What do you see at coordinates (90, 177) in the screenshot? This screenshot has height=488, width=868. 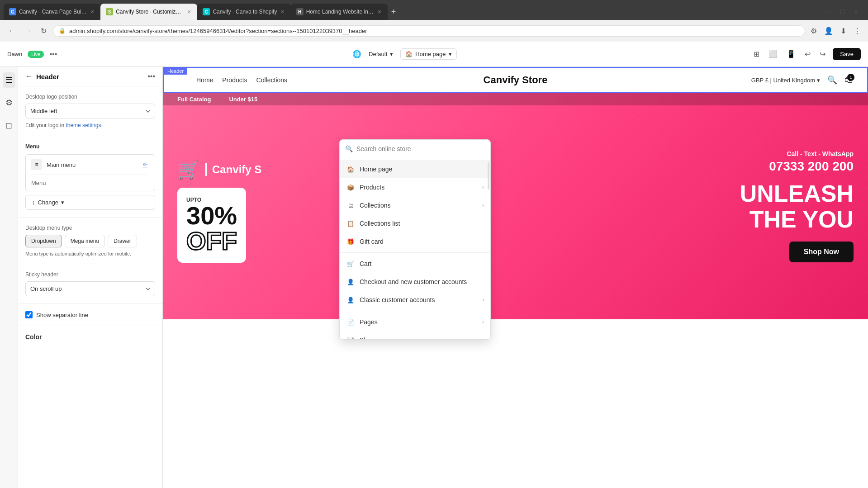 I see `menu-section: Menu ≡ Main menu ✏ Menu ↕ Change ▾` at bounding box center [90, 177].